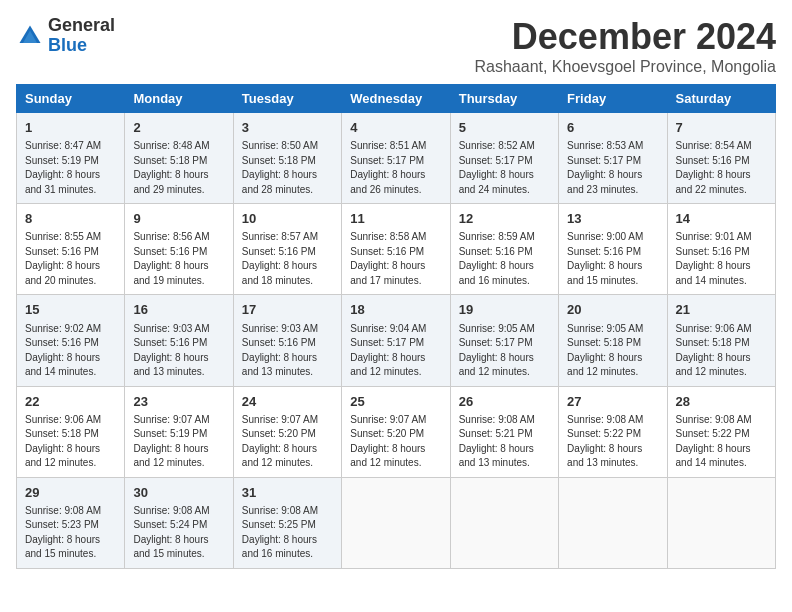  Describe the element at coordinates (70, 493) in the screenshot. I see `day-number: 29` at that location.